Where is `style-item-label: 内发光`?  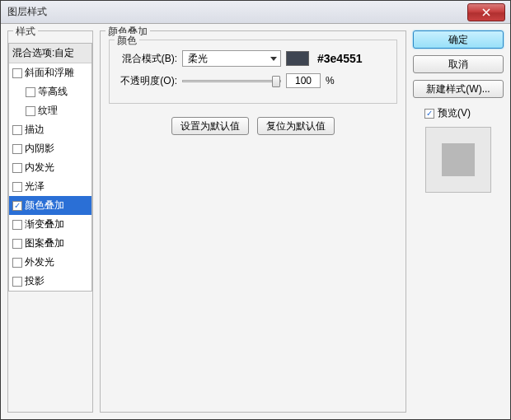 style-item-label: 内发光 is located at coordinates (40, 168).